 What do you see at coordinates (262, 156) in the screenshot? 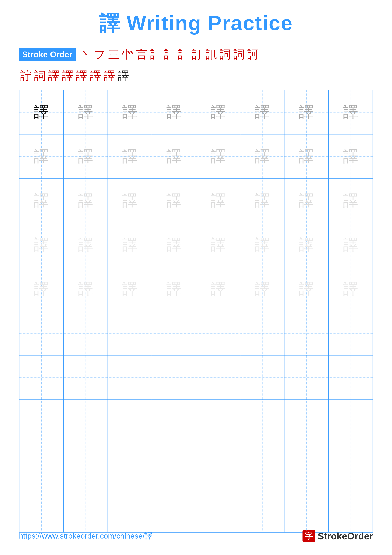
I see `grid-cell-2-6: 譯` at bounding box center [262, 156].